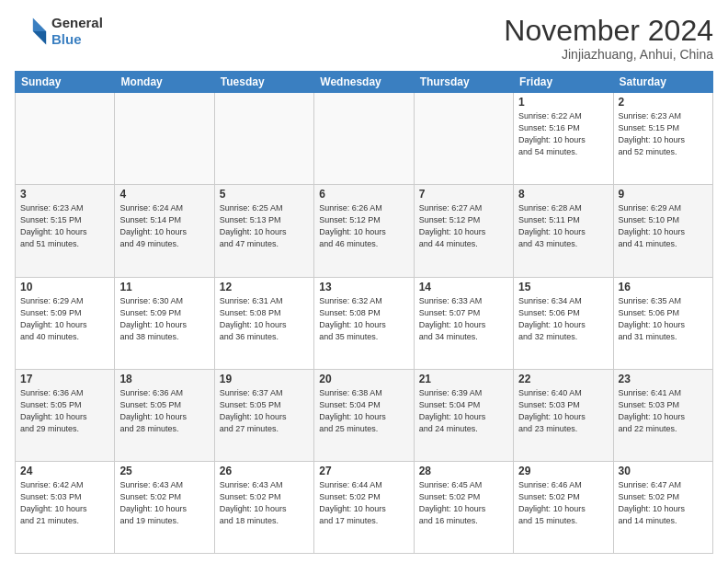  Describe the element at coordinates (164, 319) in the screenshot. I see `day-info: Sunrise: 6:30 AM Sunset: 5:09 PM Dayligh…` at that location.